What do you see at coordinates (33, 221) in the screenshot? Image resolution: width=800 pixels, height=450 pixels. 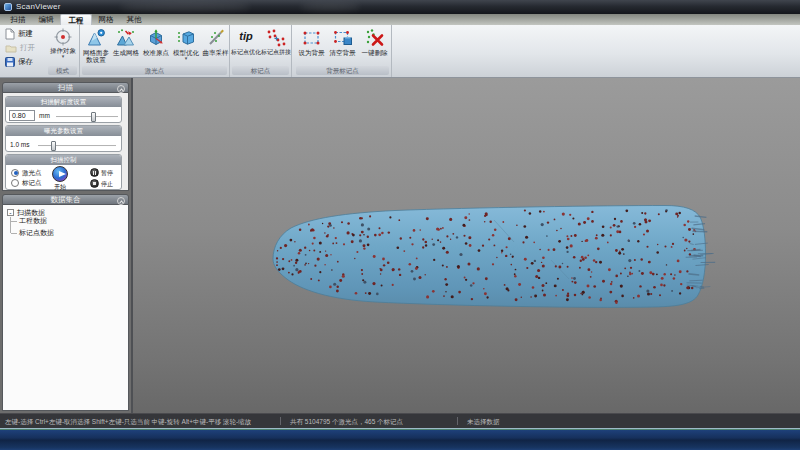 I see `tree-item-project-data: 工程数据` at bounding box center [33, 221].